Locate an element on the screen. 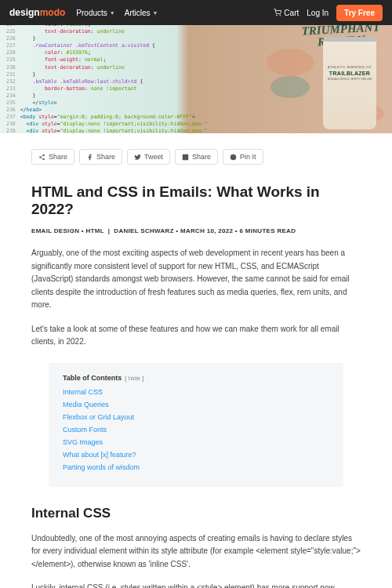 Image resolution: width=392 pixels, height=588 pixels. category-link: HTML is located at coordinates (94, 230).